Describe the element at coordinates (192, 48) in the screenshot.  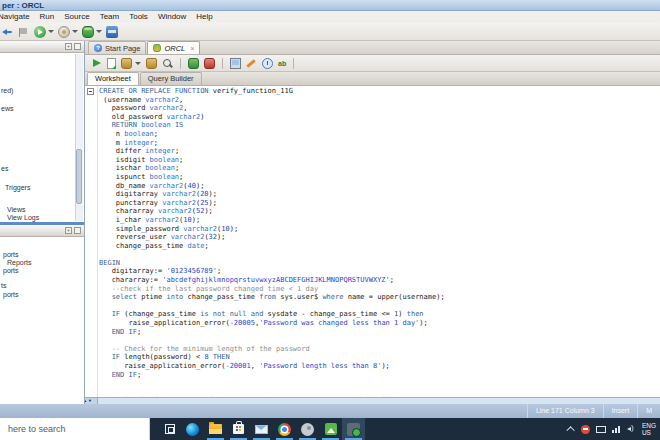
I see `close-icon: ×` at that location.